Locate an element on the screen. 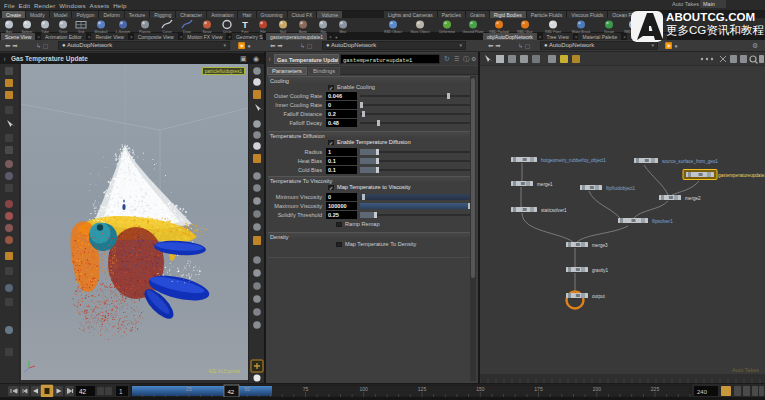 This screenshot has height=400, width=765. svg-text: 240 is located at coordinates (702, 392).